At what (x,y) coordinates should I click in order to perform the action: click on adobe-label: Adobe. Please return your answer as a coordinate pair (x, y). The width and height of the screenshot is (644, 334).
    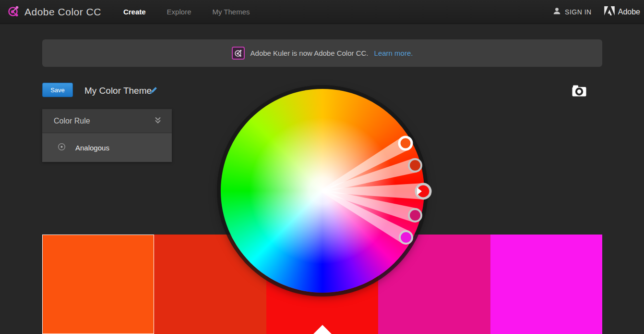
    Looking at the image, I should click on (629, 12).